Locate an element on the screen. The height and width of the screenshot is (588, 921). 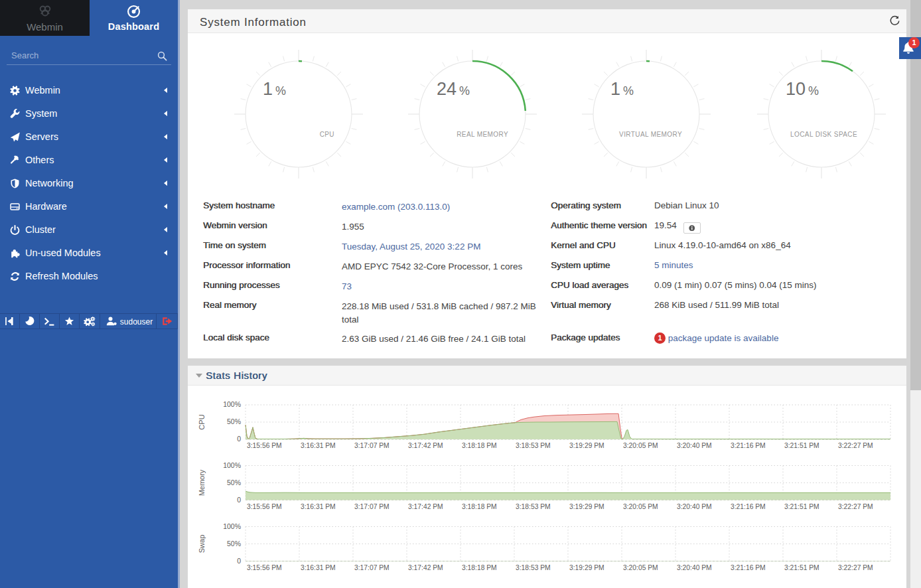
svg-text: Swap is located at coordinates (202, 544).